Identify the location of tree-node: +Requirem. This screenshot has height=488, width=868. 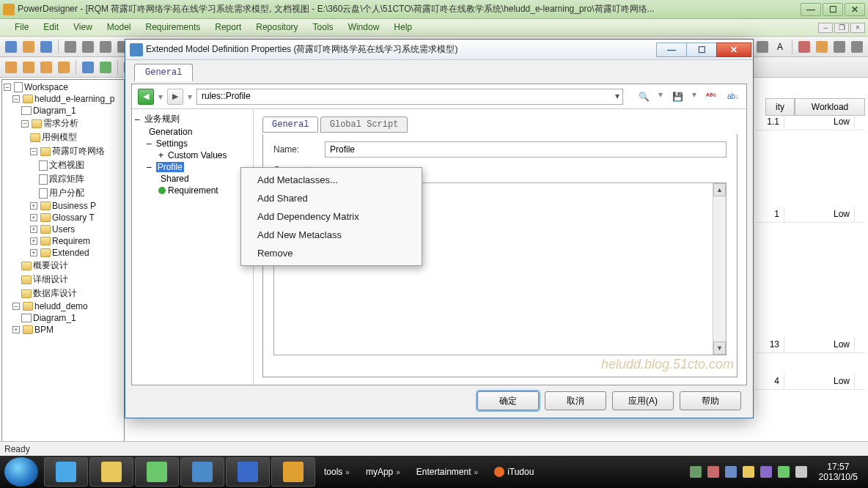
(63, 241).